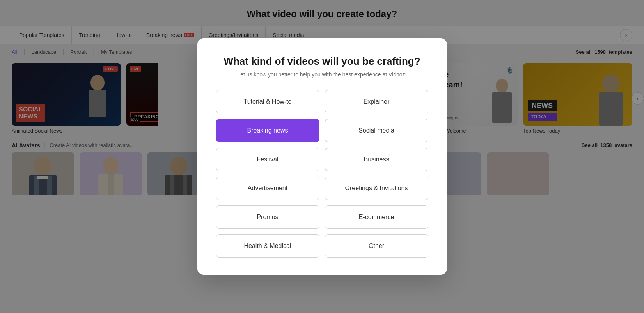 The image size is (644, 313). I want to click on option-festival: Festival, so click(268, 159).